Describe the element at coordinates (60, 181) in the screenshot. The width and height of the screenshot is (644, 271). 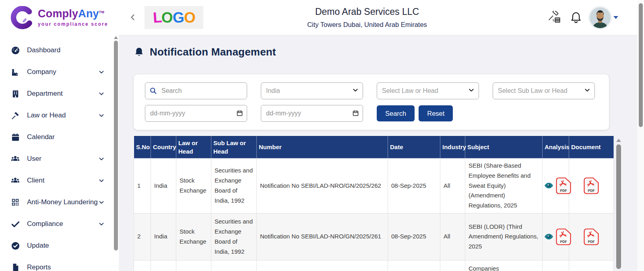
I see `sidebar-item-client: Client` at that location.